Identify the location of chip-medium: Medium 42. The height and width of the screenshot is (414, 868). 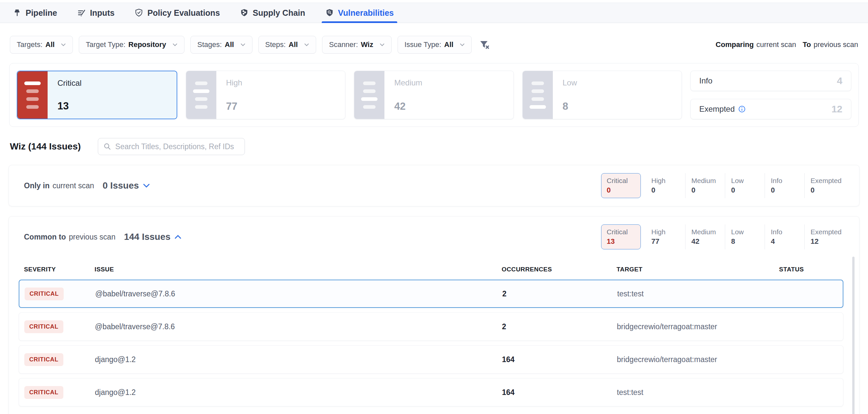
(705, 237).